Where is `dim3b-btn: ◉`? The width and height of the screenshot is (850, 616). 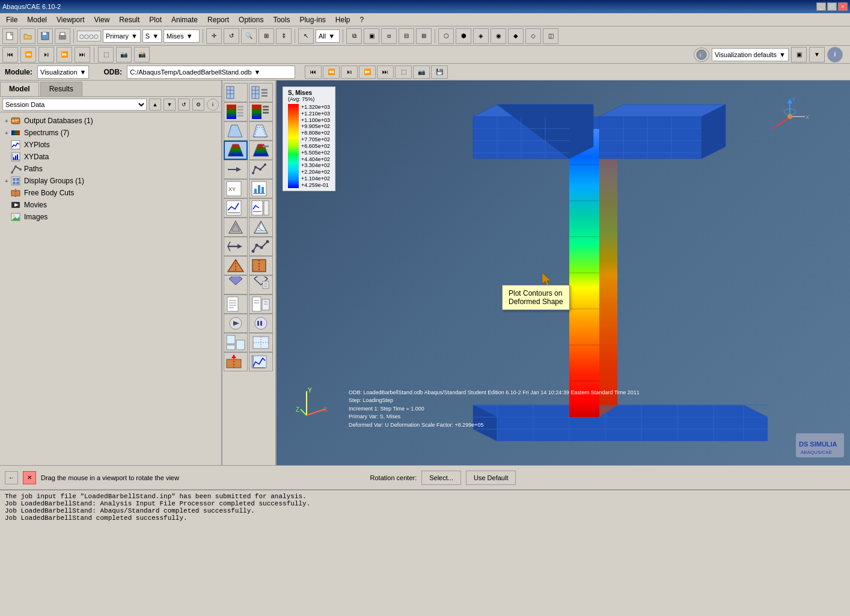
dim3b-btn: ◉ is located at coordinates (498, 36).